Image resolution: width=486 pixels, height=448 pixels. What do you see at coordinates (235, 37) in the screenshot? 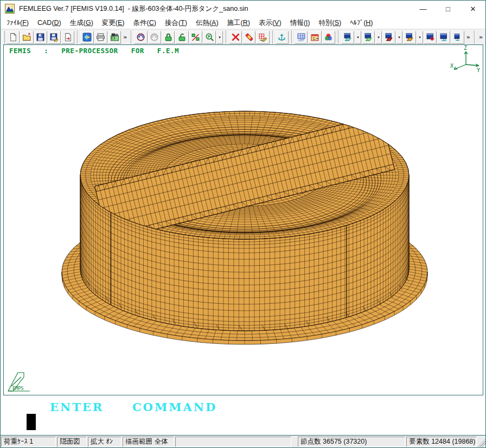
I see `delete-button` at bounding box center [235, 37].